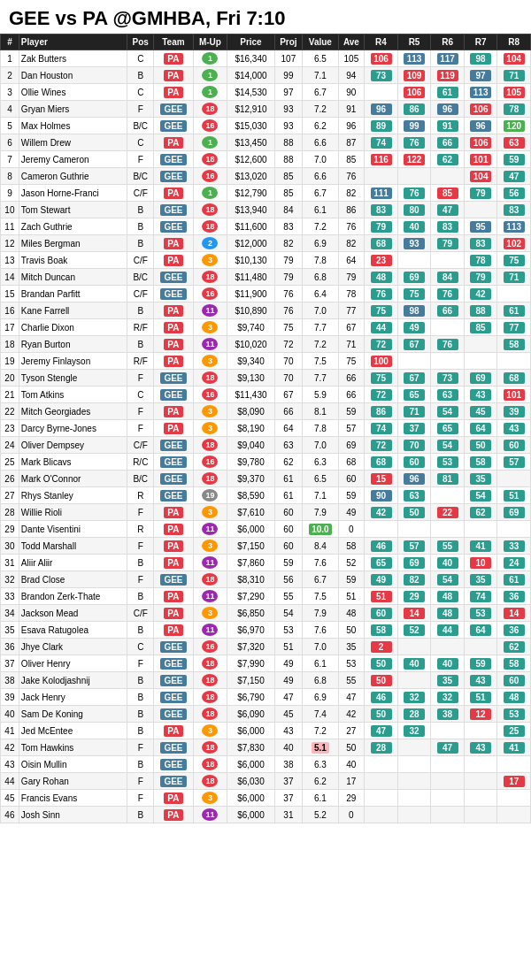  I want to click on round-cell: 57, so click(414, 547).